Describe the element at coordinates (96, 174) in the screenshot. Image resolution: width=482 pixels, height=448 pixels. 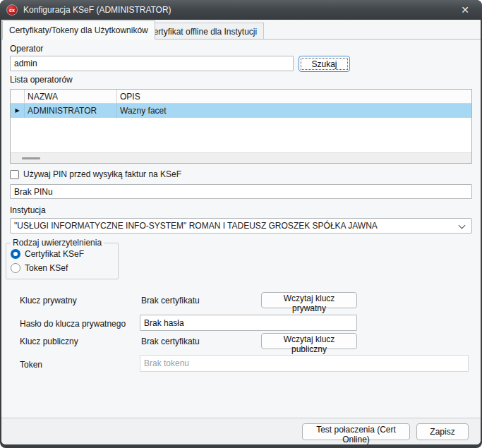
I see `pin-checkbox-row: Używaj PIN przed wysyłką faktur na KSeF` at that location.